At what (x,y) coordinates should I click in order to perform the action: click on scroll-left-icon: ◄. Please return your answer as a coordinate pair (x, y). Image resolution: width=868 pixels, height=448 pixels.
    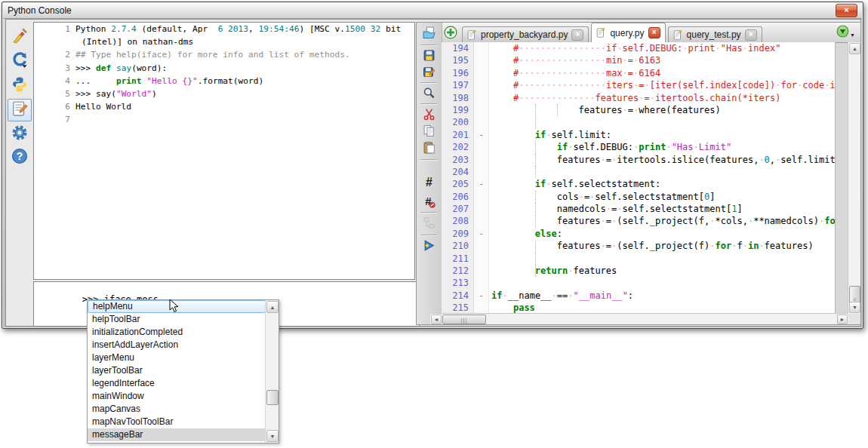
    Looking at the image, I should click on (436, 320).